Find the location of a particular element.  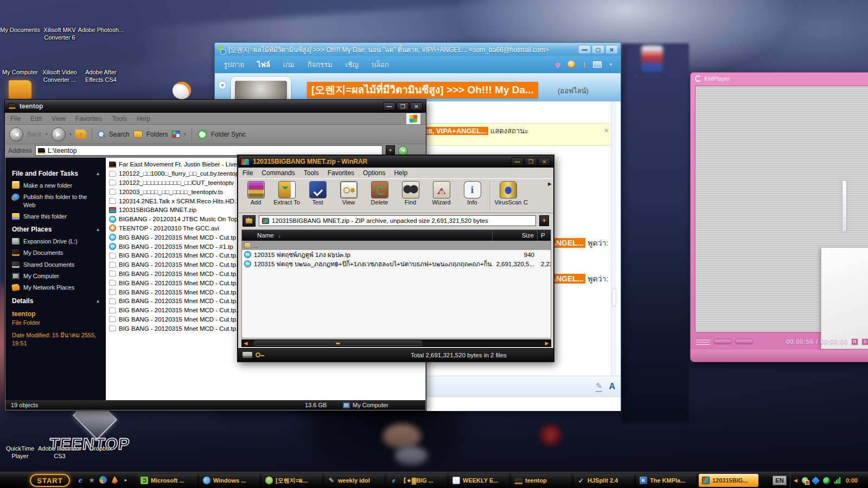

taskbar-button: weekly idol is located at coordinates (354, 480).